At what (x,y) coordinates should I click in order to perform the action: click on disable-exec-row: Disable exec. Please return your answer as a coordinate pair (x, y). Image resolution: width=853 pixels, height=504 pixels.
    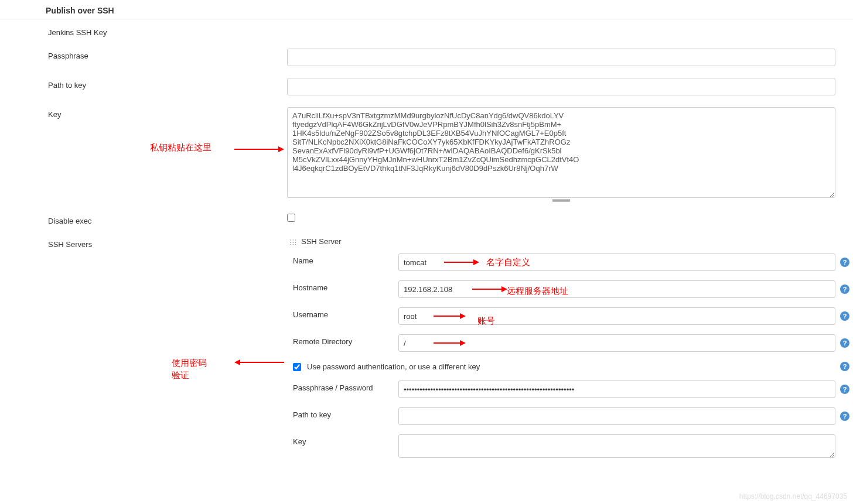
    Looking at the image, I should click on (426, 220).